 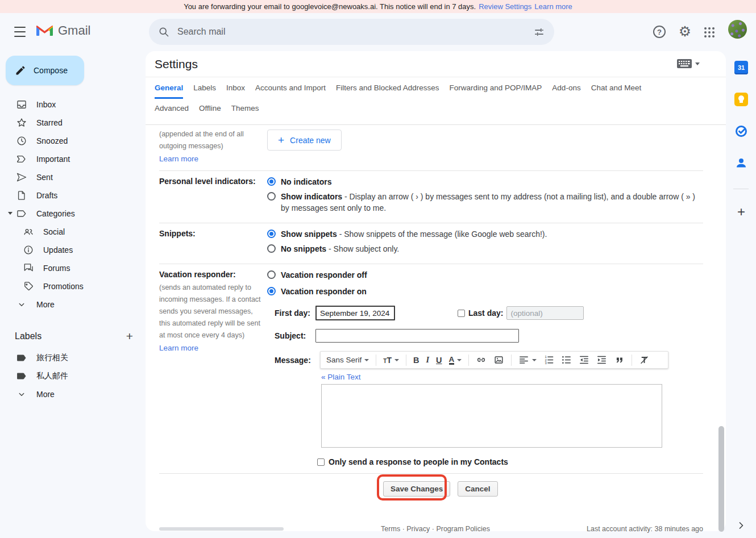 What do you see at coordinates (505, 7) in the screenshot?
I see `review-settings-link: Review Settings` at bounding box center [505, 7].